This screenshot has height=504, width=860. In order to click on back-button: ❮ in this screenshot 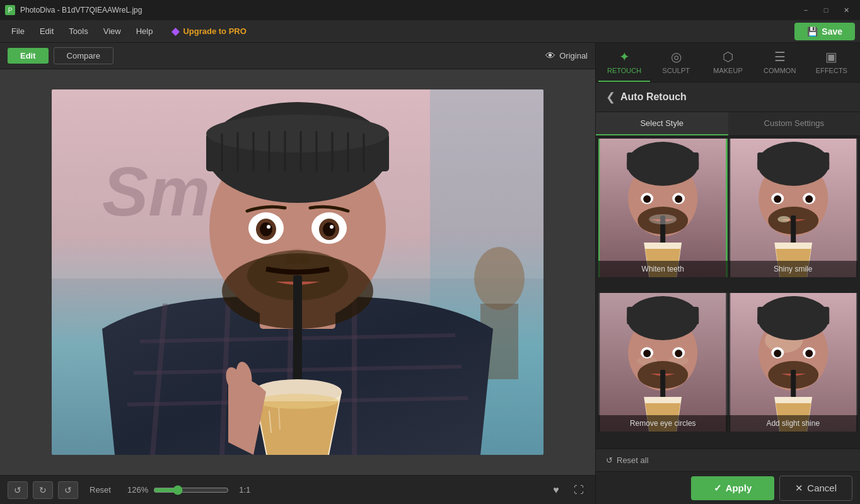, I will do `click(610, 97)`.